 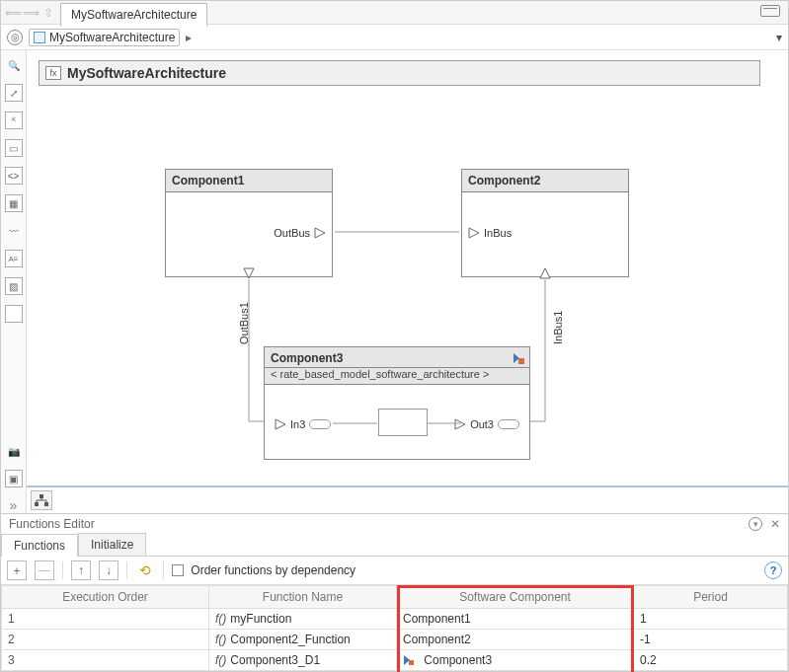 I want to click on more-tools-icon: », so click(x=14, y=505).